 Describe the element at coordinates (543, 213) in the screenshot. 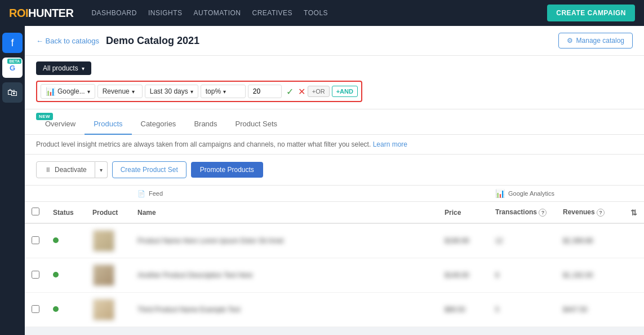

I see `transactions-help-icon: ?` at that location.